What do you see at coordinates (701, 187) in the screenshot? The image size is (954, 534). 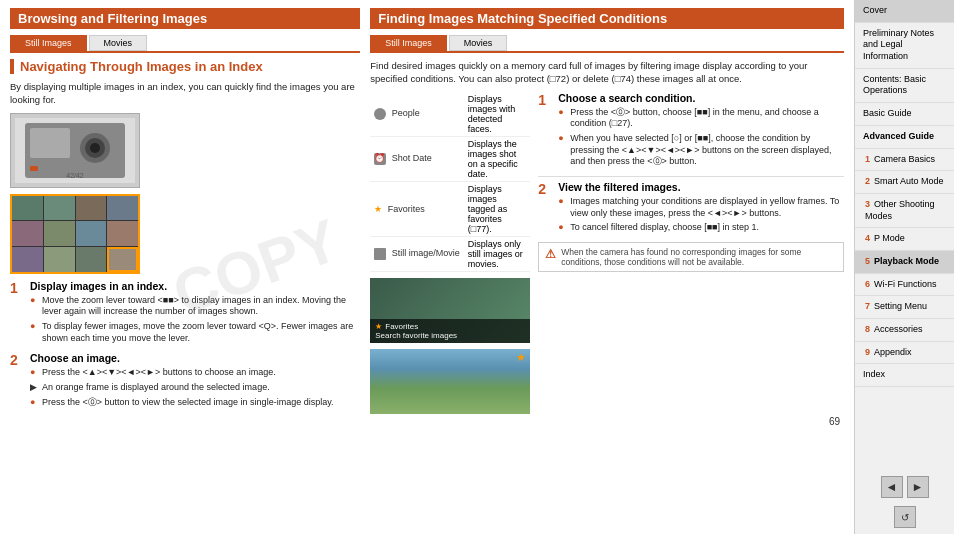 I see `right-step-2-title: View the filtered images.` at bounding box center [701, 187].